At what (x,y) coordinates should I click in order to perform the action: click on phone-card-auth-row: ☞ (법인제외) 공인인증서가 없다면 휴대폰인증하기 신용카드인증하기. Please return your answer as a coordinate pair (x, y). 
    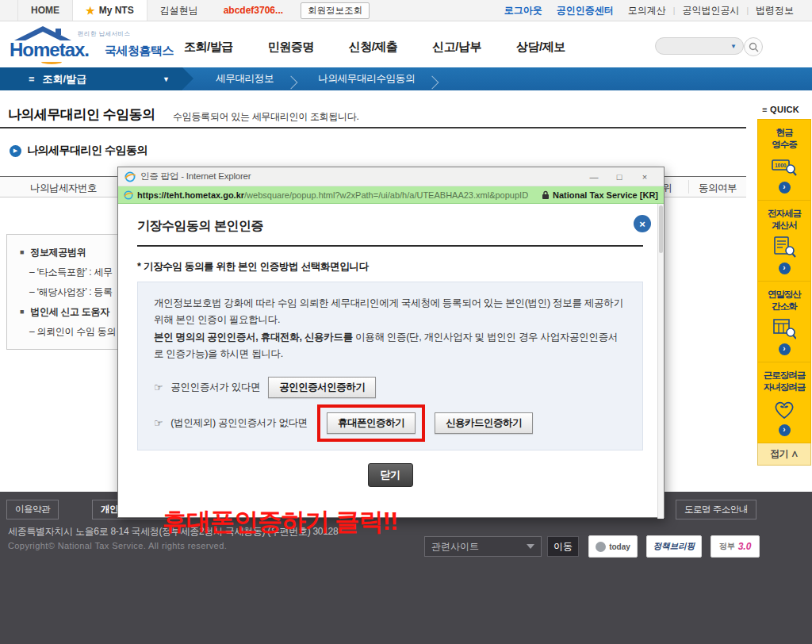
    Looking at the image, I should click on (390, 424).